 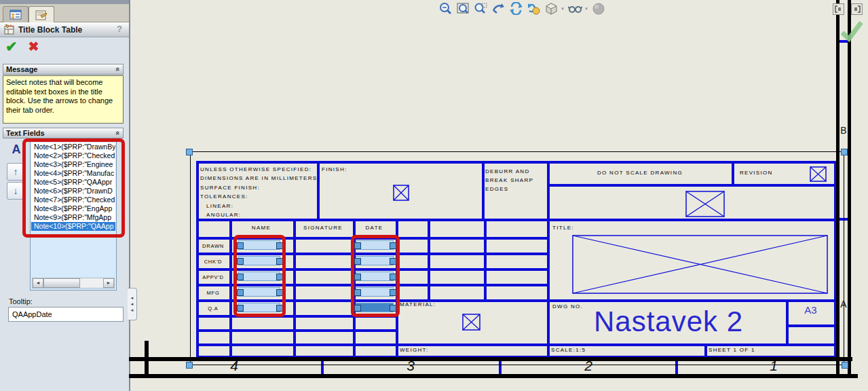 I want to click on panel-collapse-handle: ◄ ◄ ◄, so click(x=132, y=304).